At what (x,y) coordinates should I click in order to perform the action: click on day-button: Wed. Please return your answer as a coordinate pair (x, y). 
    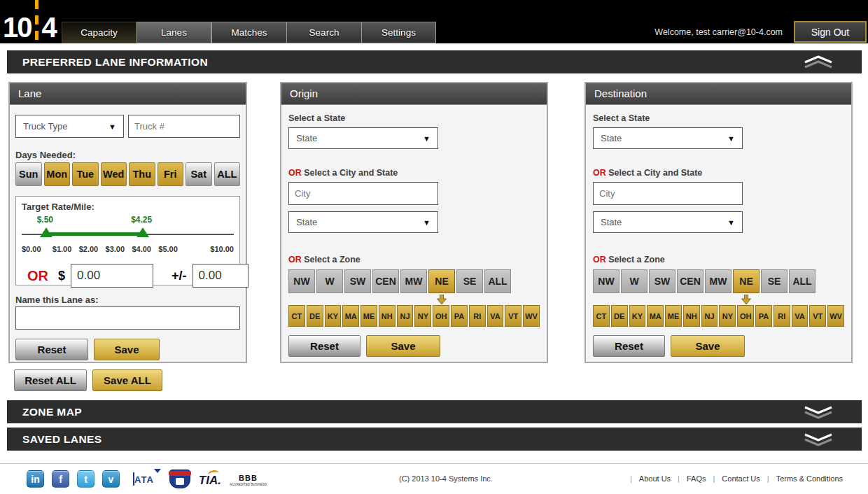
    Looking at the image, I should click on (114, 174).